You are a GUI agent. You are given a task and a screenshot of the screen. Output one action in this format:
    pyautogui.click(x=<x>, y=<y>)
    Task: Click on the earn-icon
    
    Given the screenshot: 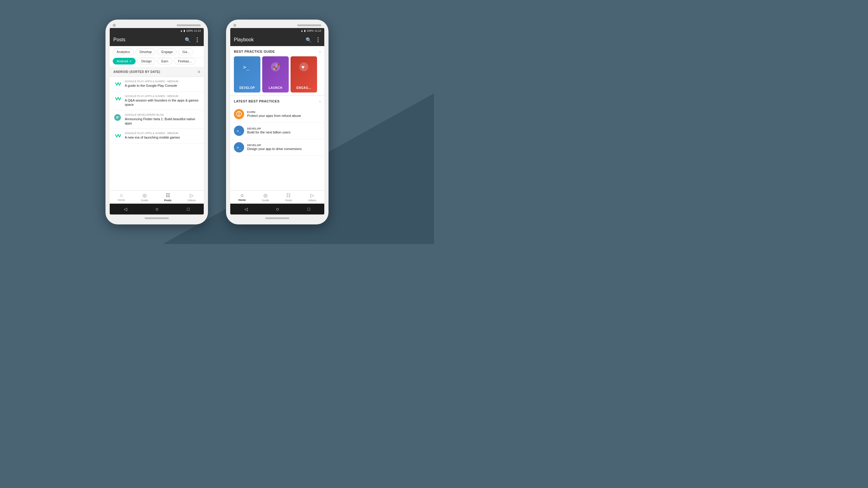 What is the action you would take?
    pyautogui.click(x=239, y=114)
    